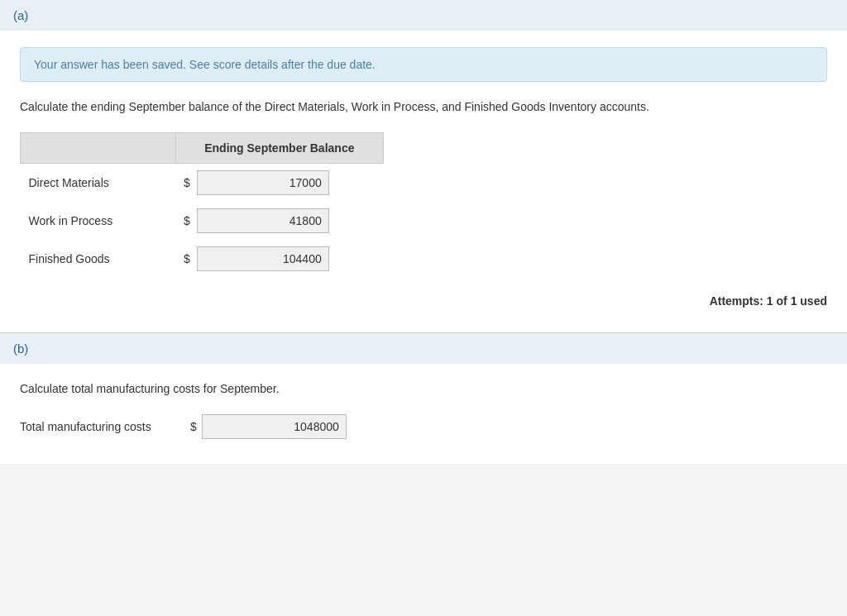 This screenshot has height=616, width=847. What do you see at coordinates (424, 64) in the screenshot?
I see `alert-banner: Your answer has been saved. See score de…` at bounding box center [424, 64].